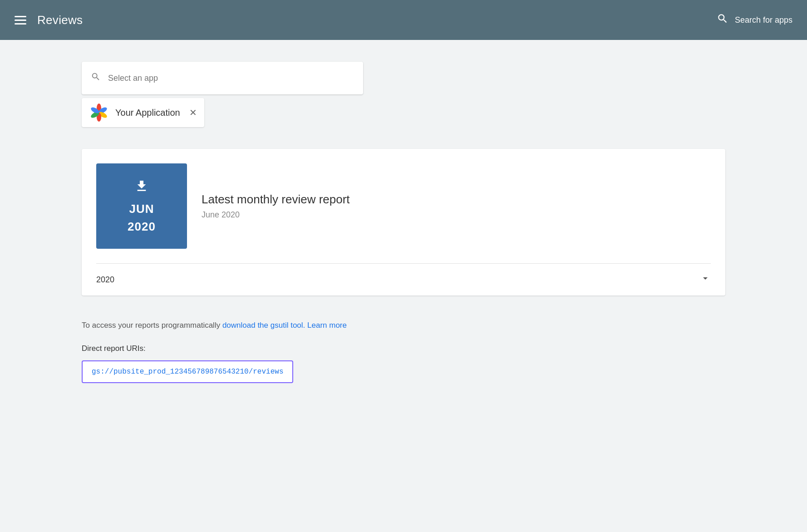 The width and height of the screenshot is (807, 532). I want to click on uri-box: gs://pubsite_prod_123456789876543210/rev…, so click(187, 372).